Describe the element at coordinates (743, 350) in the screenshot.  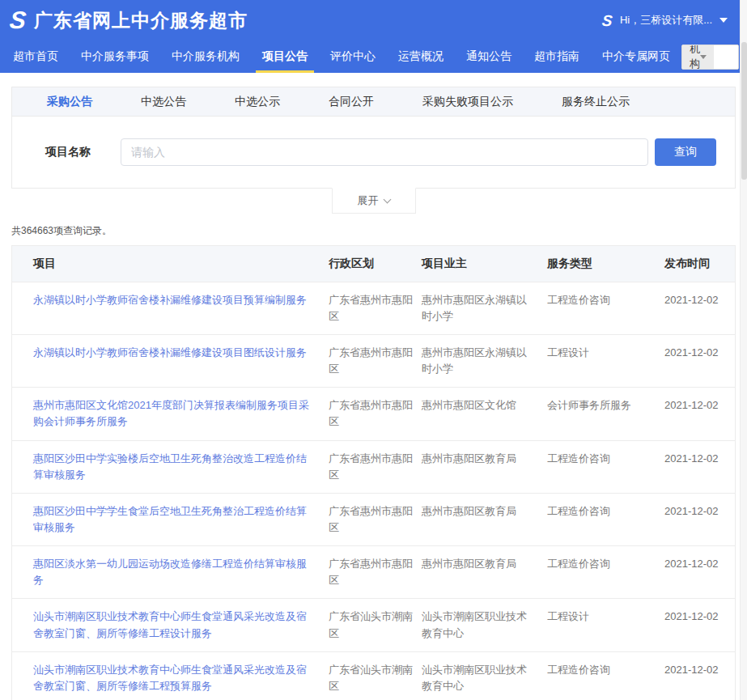
I see `scrollbar-track` at that location.